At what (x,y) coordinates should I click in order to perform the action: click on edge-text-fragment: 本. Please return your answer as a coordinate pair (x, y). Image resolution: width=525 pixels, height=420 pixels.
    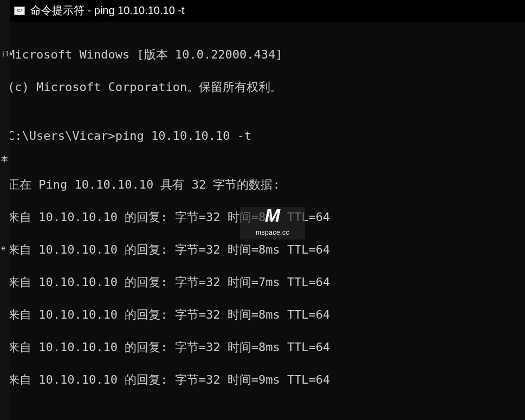
    Looking at the image, I should click on (4, 159).